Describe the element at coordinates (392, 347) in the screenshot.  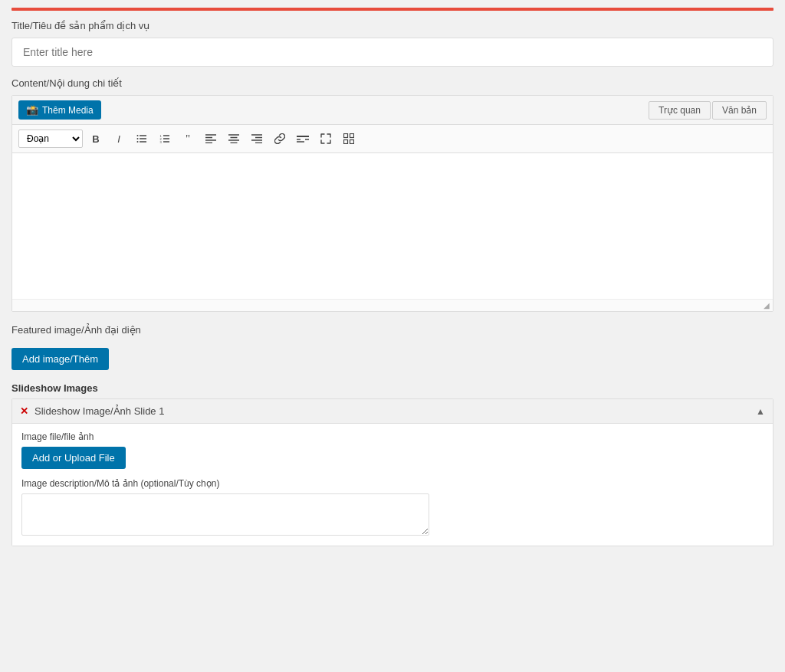
I see `featured-image-section: Featured image/Ảnh đại diện Add image/Th…` at that location.